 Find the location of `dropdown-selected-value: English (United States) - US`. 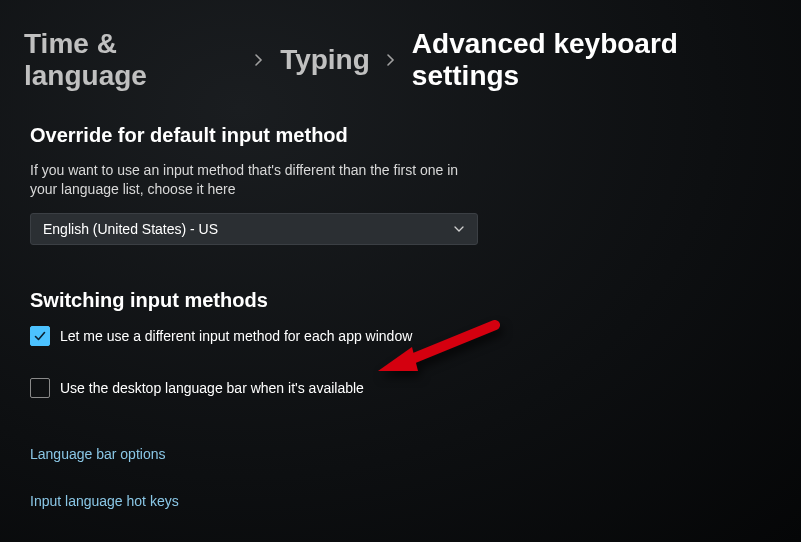

dropdown-selected-value: English (United States) - US is located at coordinates (130, 229).